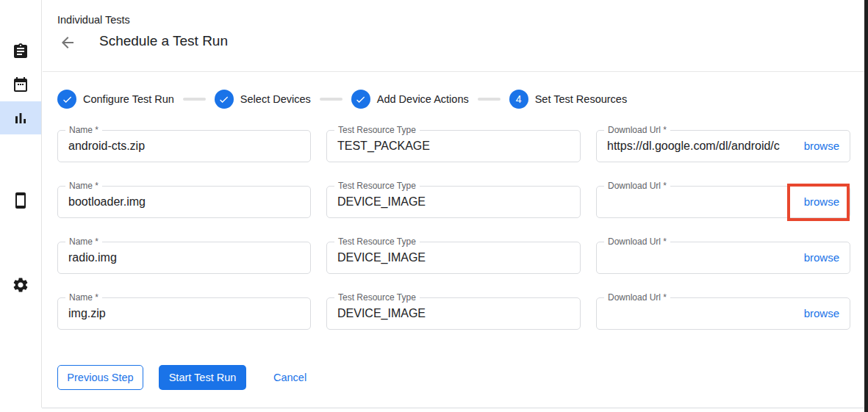  Describe the element at coordinates (290, 377) in the screenshot. I see `cancel-button: Cancel` at that location.